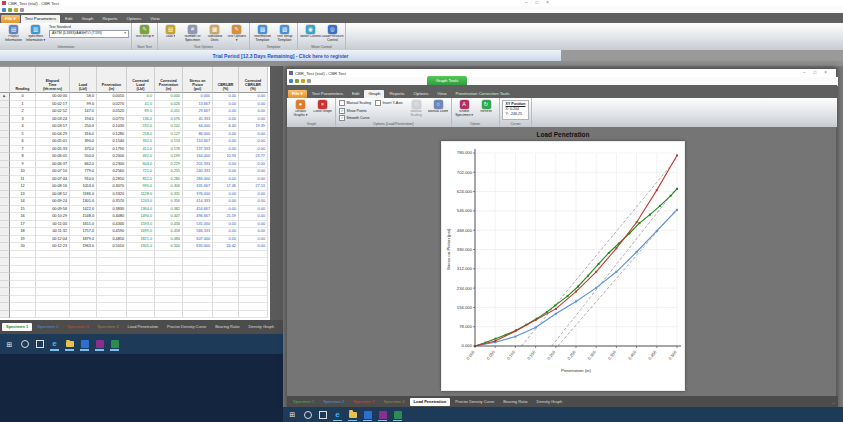 The image size is (843, 422). Describe the element at coordinates (154, 19) in the screenshot. I see `tab-view: View` at that location.